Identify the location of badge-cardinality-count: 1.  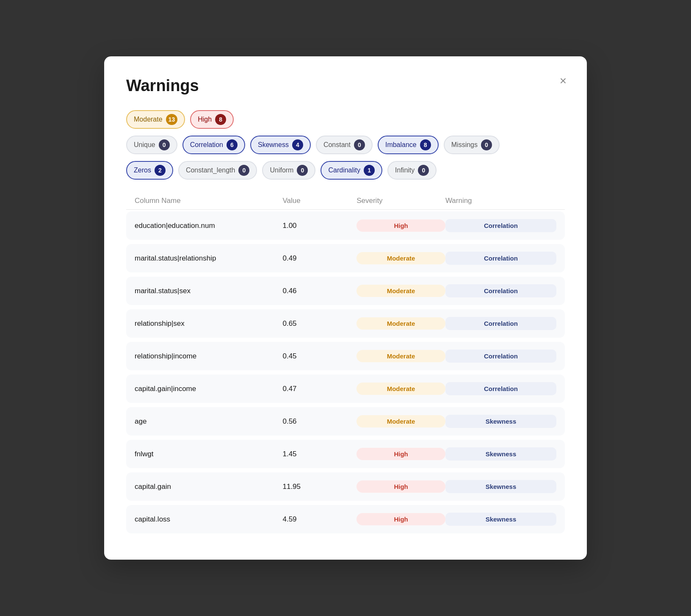
(369, 170).